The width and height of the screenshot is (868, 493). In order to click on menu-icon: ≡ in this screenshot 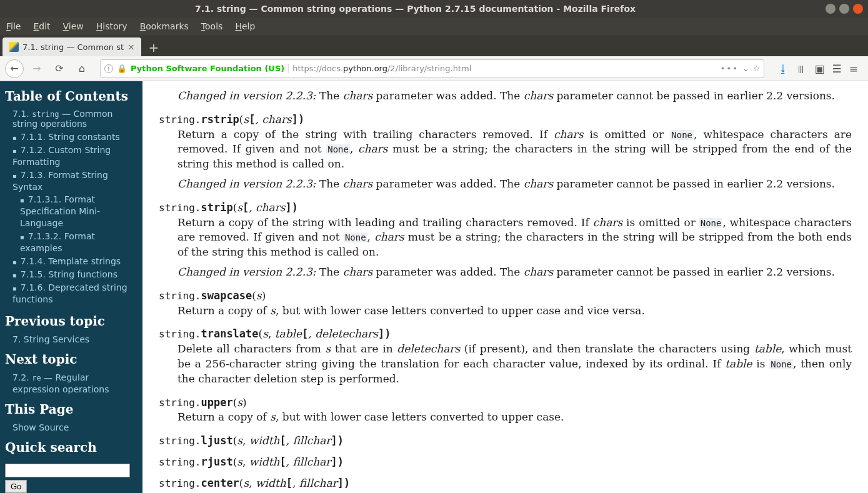, I will do `click(854, 69)`.